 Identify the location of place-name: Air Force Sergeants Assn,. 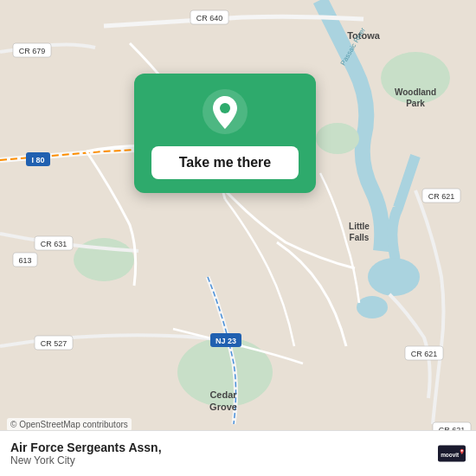
(87, 447).